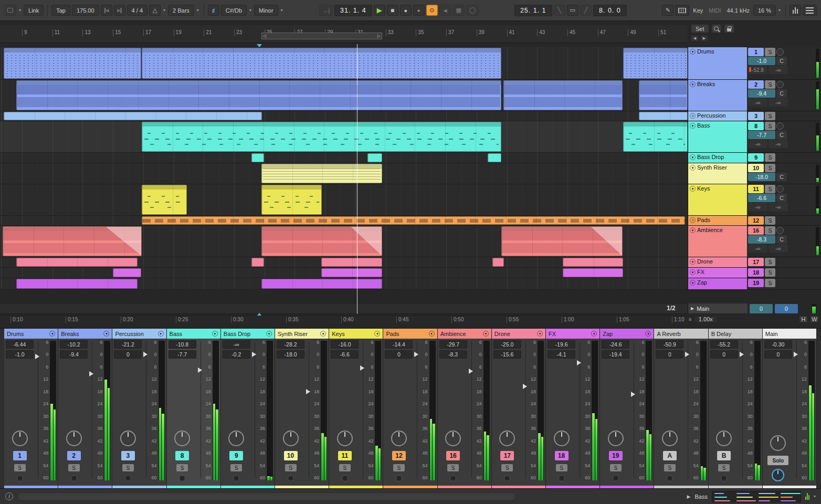 Image resolution: width=821 pixels, height=504 pixels. I want to click on track-number-badge: 9, so click(236, 456).